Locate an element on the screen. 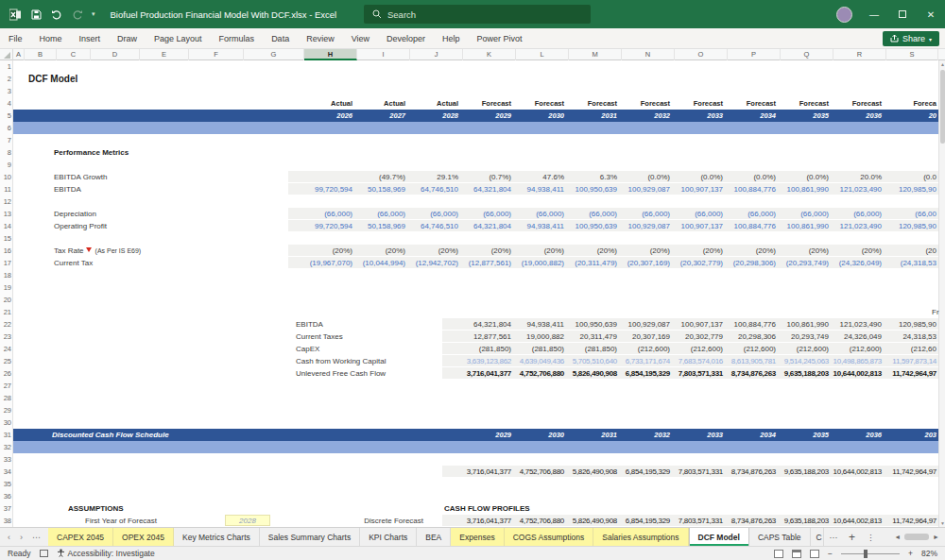 This screenshot has width=945, height=560. row-header-6: 6 is located at coordinates (6, 128).